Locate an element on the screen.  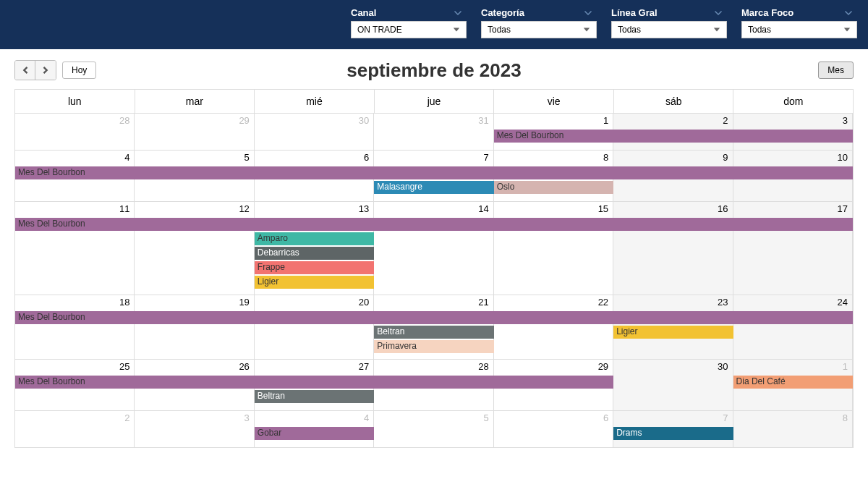
day-cell: 16 is located at coordinates (673, 248).